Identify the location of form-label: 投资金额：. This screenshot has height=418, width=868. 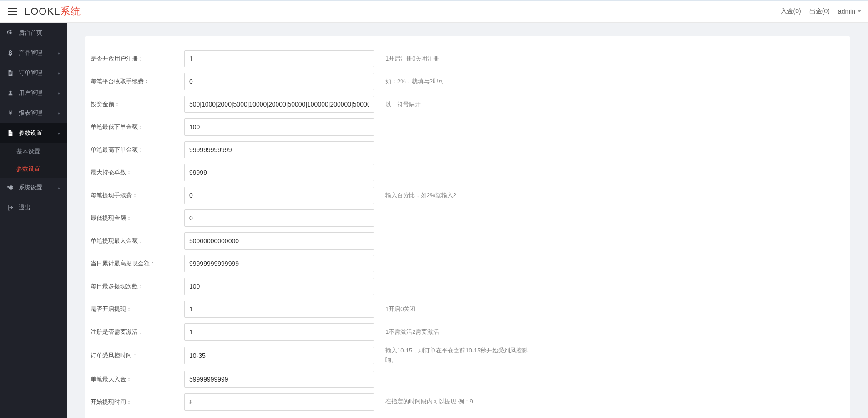
(135, 104).